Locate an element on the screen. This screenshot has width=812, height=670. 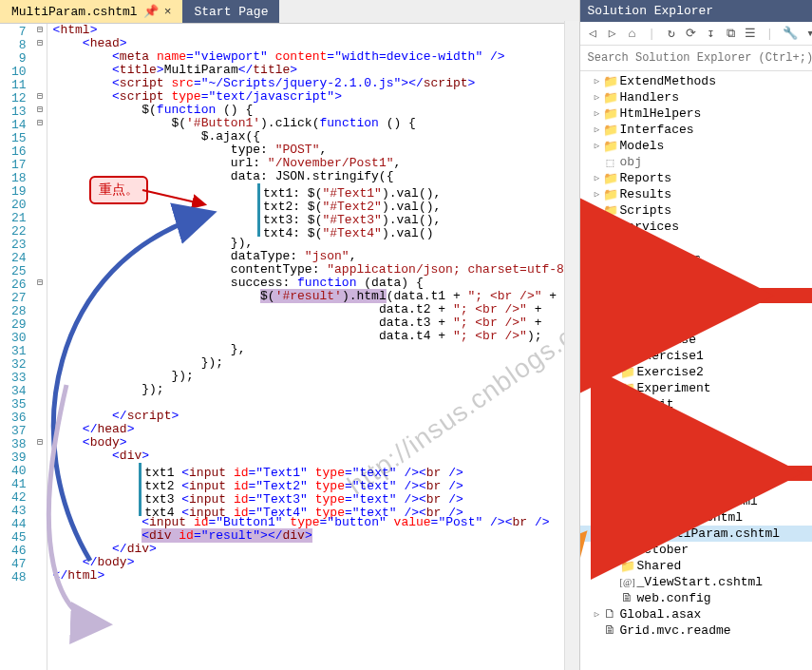
code-line: <meta name="viewport" content="width=dev… is located at coordinates (316, 57).